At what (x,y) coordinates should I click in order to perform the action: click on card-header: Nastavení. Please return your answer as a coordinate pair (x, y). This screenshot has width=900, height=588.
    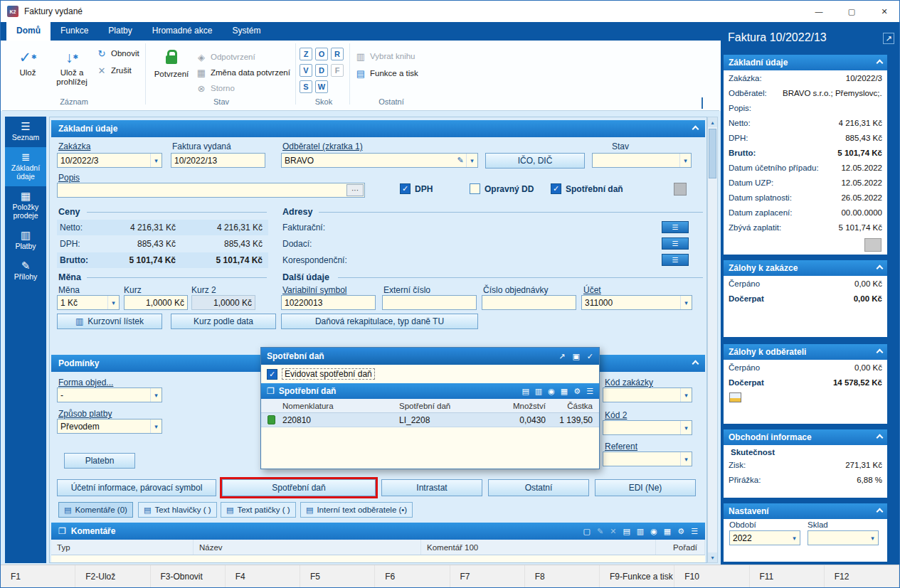
    Looking at the image, I should click on (805, 511).